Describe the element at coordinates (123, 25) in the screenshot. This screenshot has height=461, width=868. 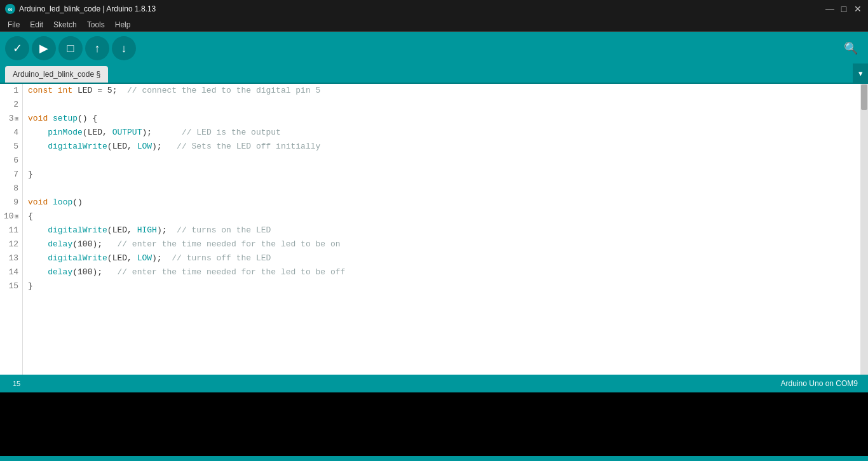
I see `menu-help: Help` at that location.